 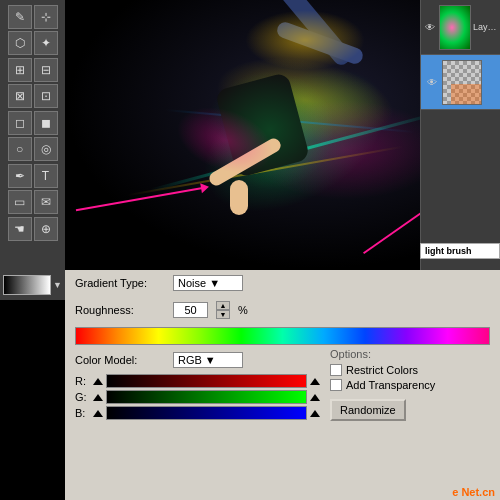 What do you see at coordinates (20, 202) in the screenshot?
I see `tool-shape: ▭` at bounding box center [20, 202].